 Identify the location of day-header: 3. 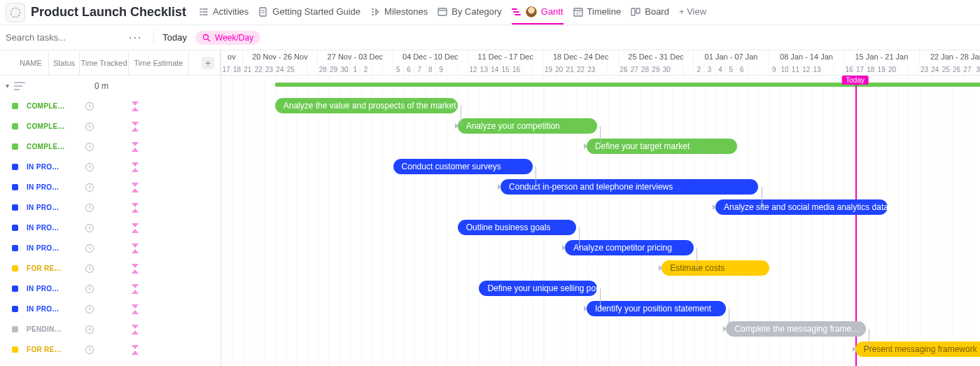
(710, 69).